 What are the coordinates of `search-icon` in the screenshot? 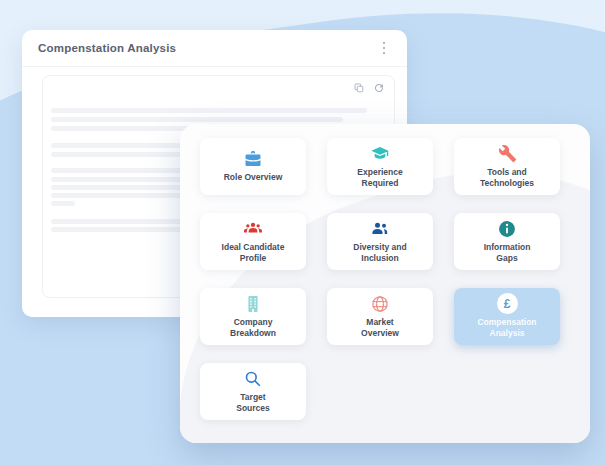 It's located at (253, 379).